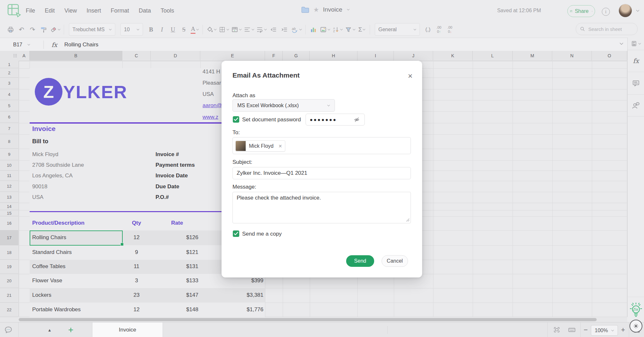 The width and height of the screenshot is (644, 337). What do you see at coordinates (314, 320) in the screenshot?
I see `horizontal-scrollbar-track` at bounding box center [314, 320].